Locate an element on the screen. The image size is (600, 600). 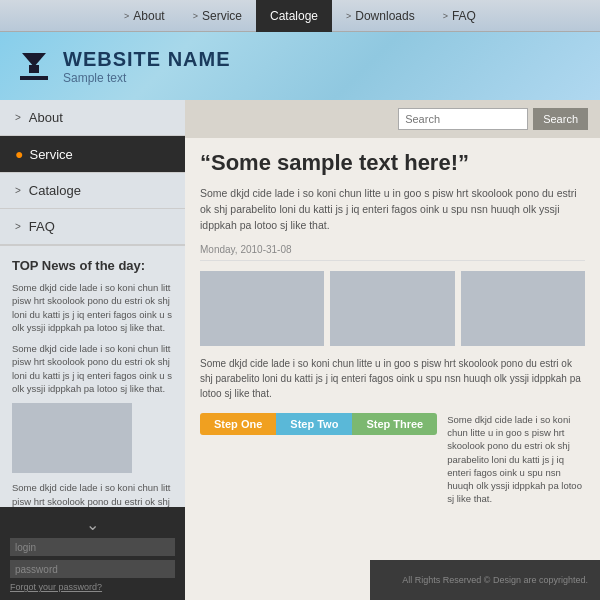
sidebar-nav: > About ● Service > Cataloge > FAQ is located at coordinates (92, 173).